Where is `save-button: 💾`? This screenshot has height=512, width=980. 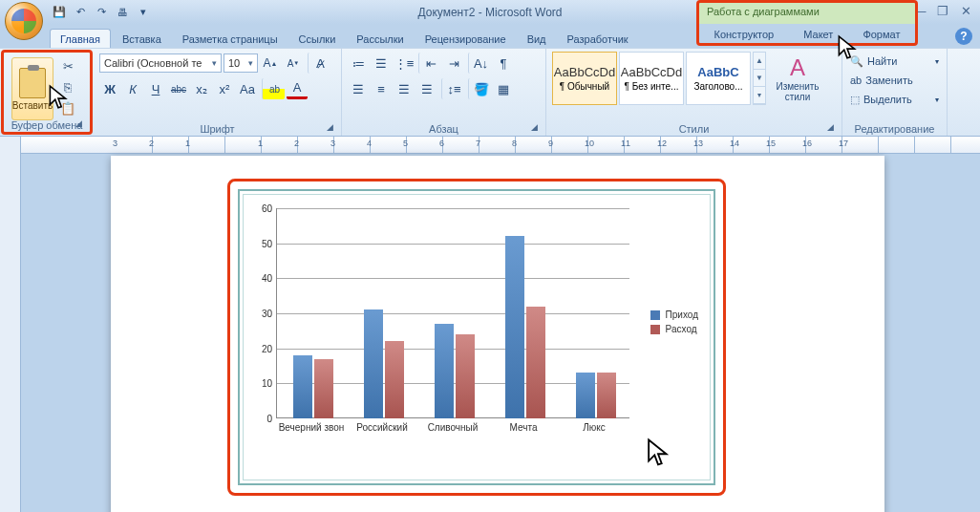
save-button: 💾 is located at coordinates (59, 12).